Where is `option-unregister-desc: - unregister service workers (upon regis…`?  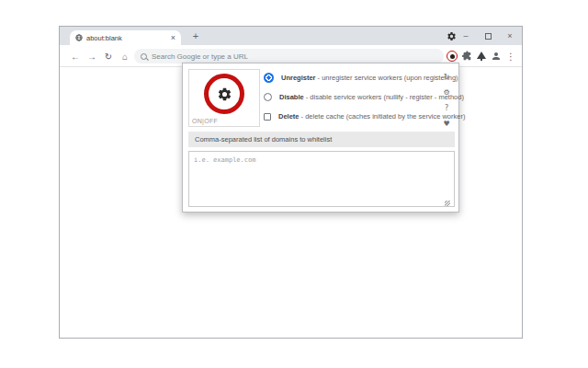 option-unregister-desc: - unregister service workers (upon regis… is located at coordinates (388, 77).